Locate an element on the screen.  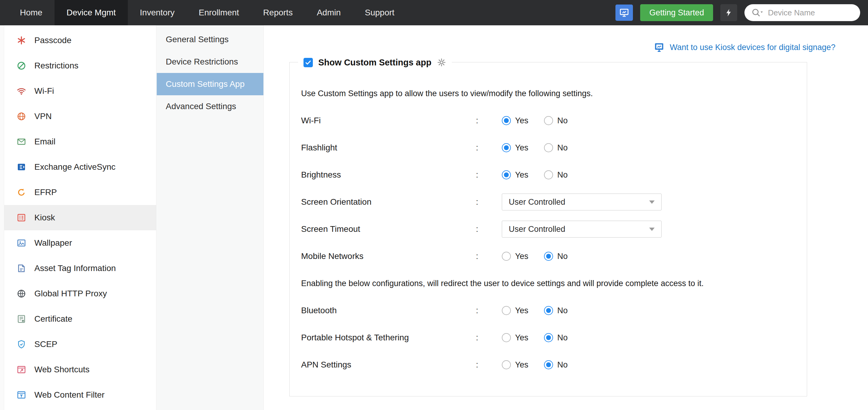
radio-portable-hotspot-tethering-no: No is located at coordinates (556, 338).